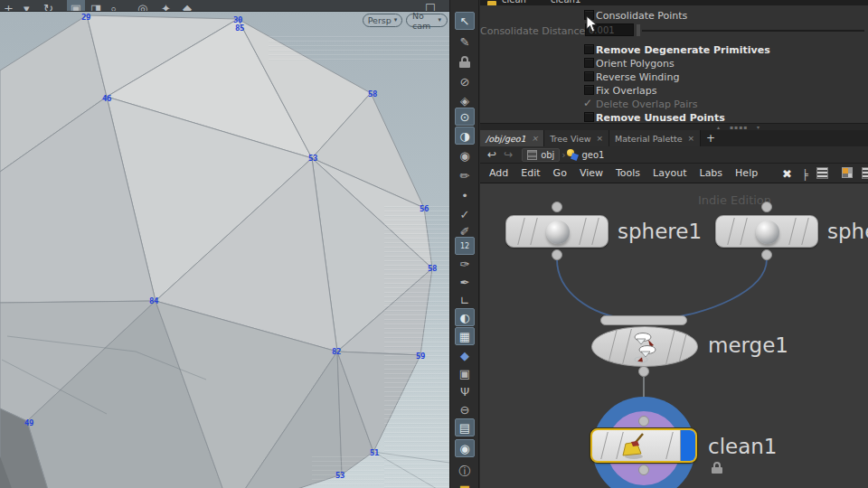 The height and width of the screenshot is (488, 868). What do you see at coordinates (711, 138) in the screenshot?
I see `new-tab-button: +` at bounding box center [711, 138].